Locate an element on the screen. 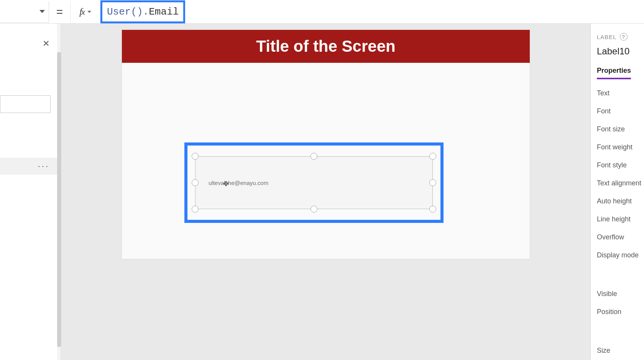 Image resolution: width=644 pixels, height=360 pixels. prop-line-height: Line height is located at coordinates (620, 219).